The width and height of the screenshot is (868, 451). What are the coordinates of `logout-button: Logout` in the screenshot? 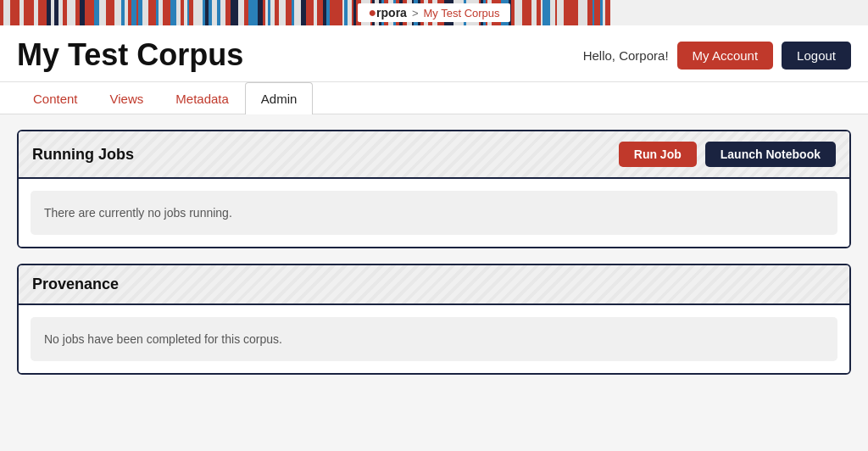 It's located at (816, 56).